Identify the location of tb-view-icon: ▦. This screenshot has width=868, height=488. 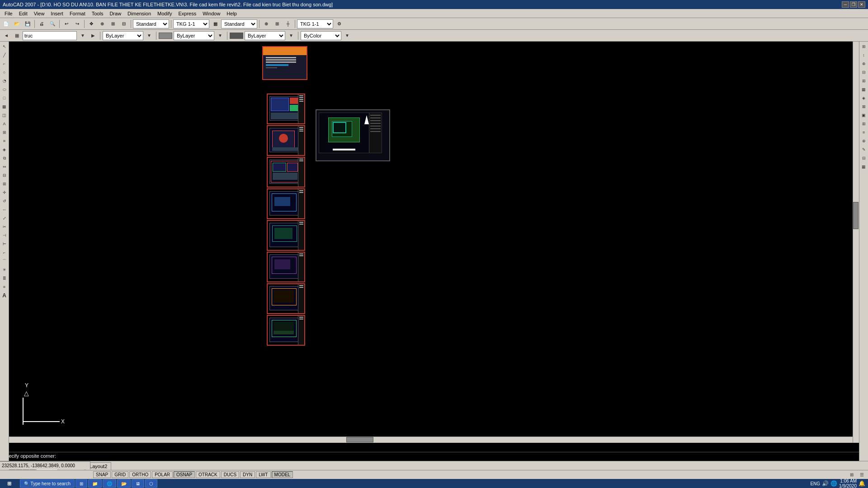
(215, 24).